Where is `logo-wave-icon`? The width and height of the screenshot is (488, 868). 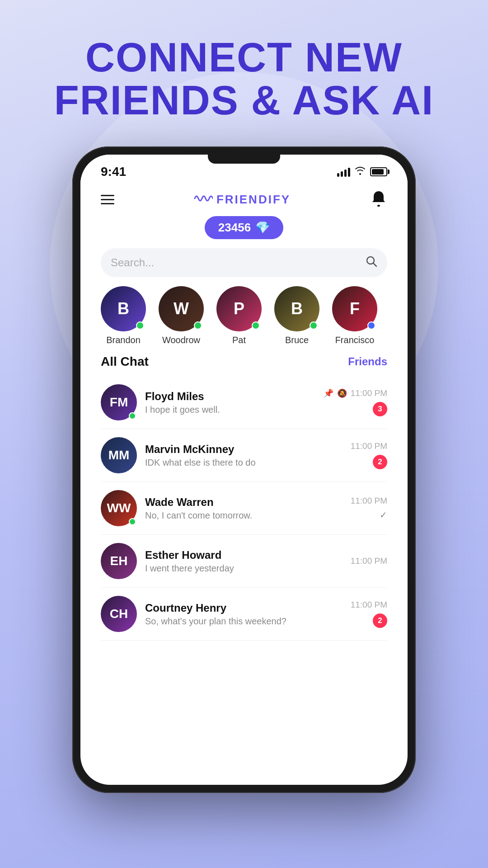
logo-wave-icon is located at coordinates (203, 199).